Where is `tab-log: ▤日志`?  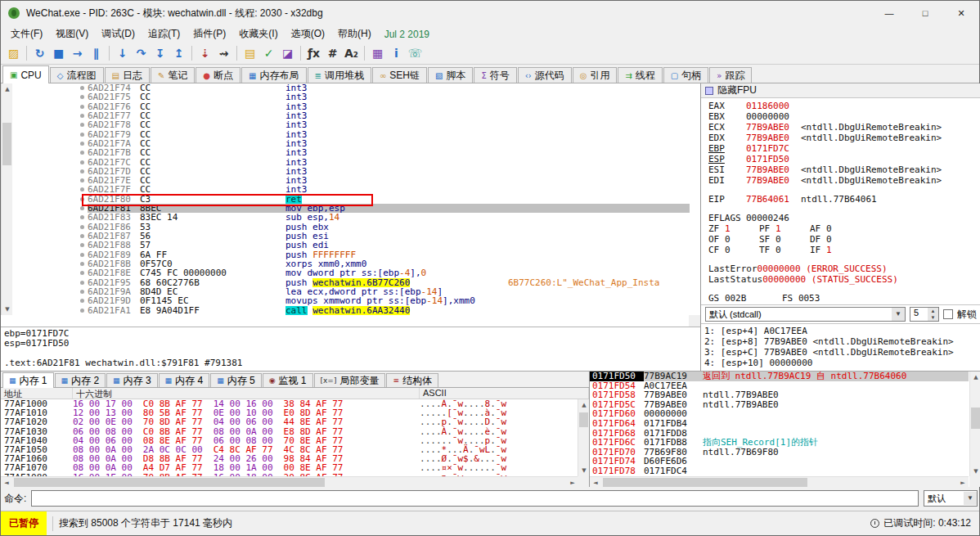 tab-log: ▤日志 is located at coordinates (128, 75).